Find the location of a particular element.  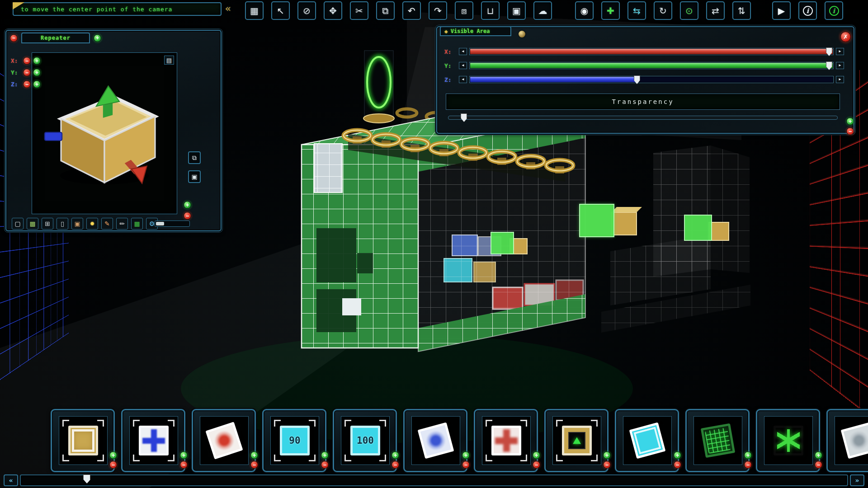

orbit-view-button: ↻ is located at coordinates (663, 11).